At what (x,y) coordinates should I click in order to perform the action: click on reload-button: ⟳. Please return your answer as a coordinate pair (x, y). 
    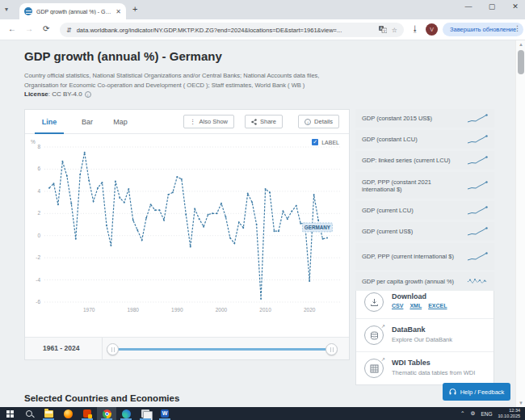
    Looking at the image, I should click on (46, 29).